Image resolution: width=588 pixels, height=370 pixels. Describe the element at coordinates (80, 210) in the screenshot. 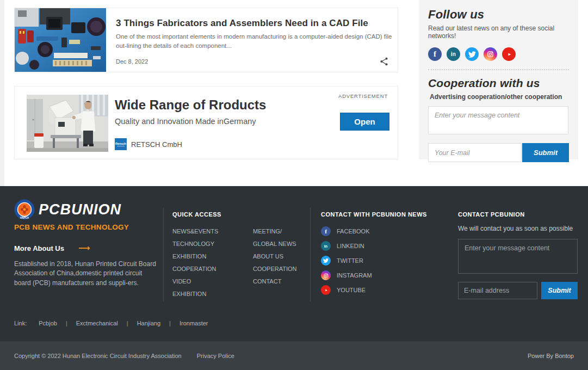

I see `footer-brand-name: PCBUNION` at that location.